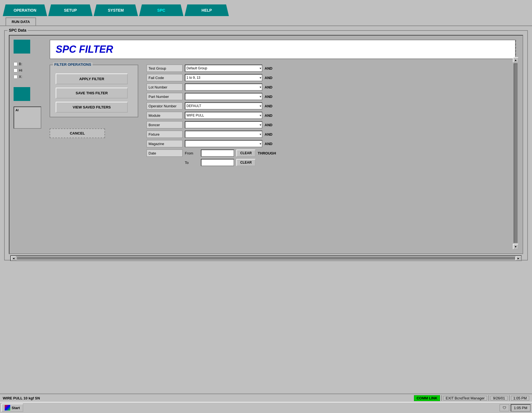  I want to click on apply-filter-button: APPLY FILTER, so click(92, 79).